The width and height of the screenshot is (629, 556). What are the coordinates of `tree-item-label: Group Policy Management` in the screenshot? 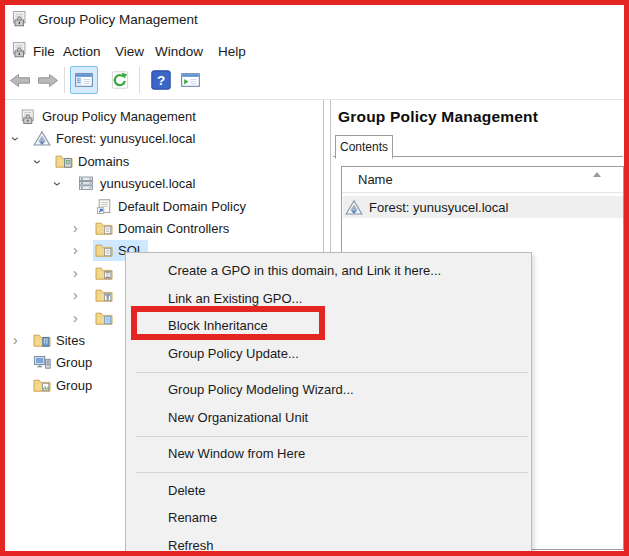 It's located at (119, 116).